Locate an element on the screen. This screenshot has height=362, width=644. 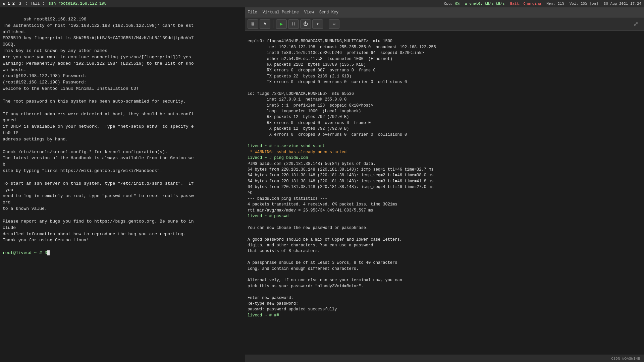
power-dropdown: ▾ is located at coordinates (318, 24).